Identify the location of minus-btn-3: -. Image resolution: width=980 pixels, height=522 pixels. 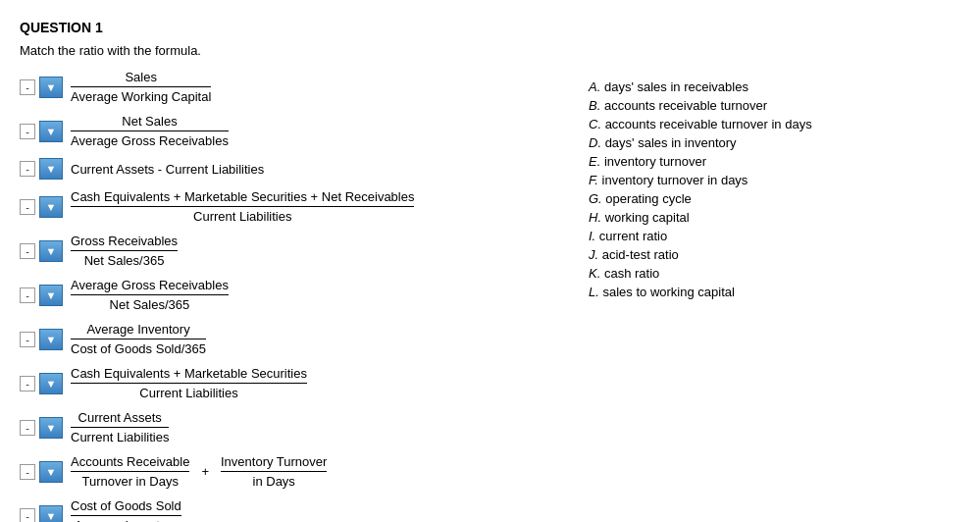
(27, 169).